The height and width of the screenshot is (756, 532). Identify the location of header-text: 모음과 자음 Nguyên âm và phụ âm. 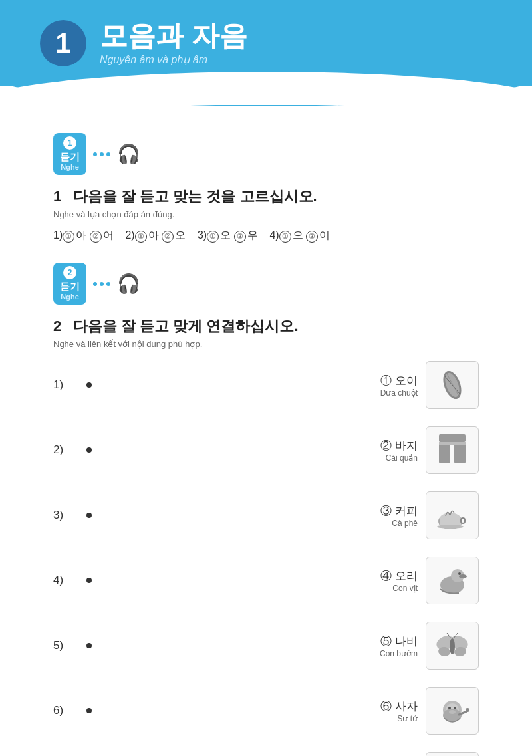
(174, 43).